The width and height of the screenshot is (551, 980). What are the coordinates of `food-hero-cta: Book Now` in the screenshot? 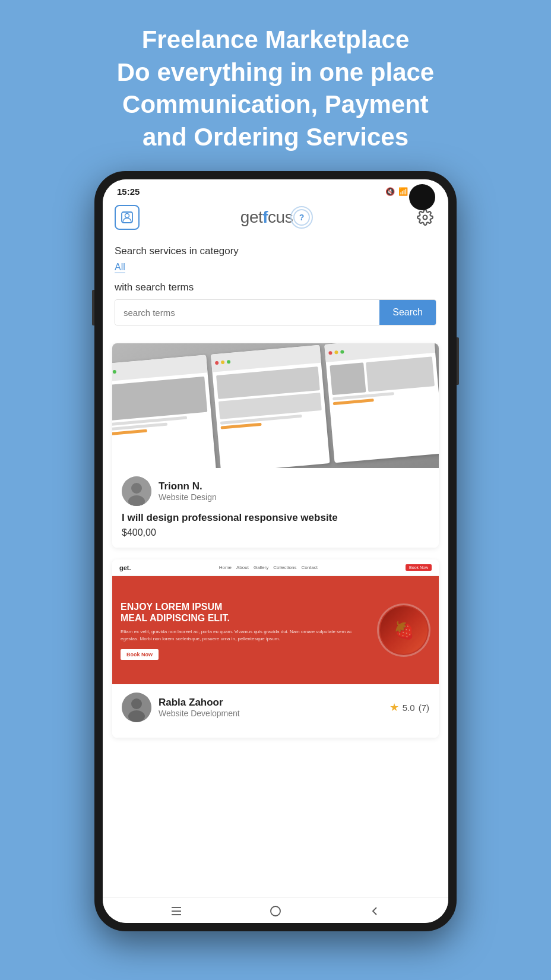 It's located at (140, 655).